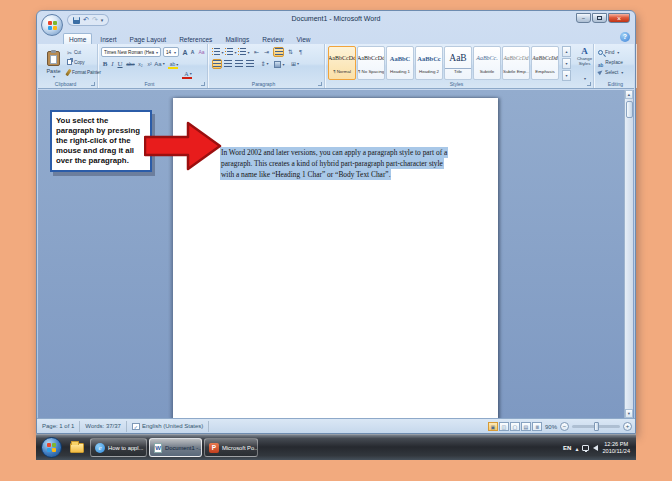 Image resolution: width=672 pixels, height=481 pixels. I want to click on paste-button: Paste ▾, so click(54, 65).